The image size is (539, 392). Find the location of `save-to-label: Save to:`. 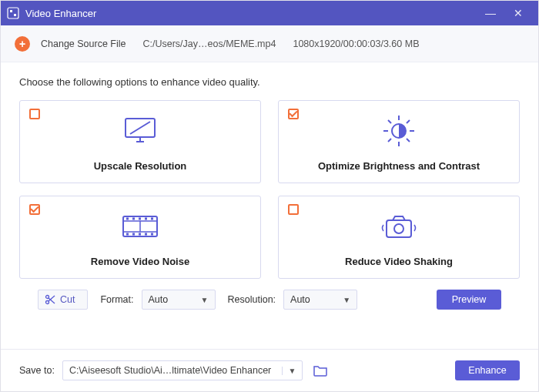

save-to-label: Save to: is located at coordinates (37, 370).